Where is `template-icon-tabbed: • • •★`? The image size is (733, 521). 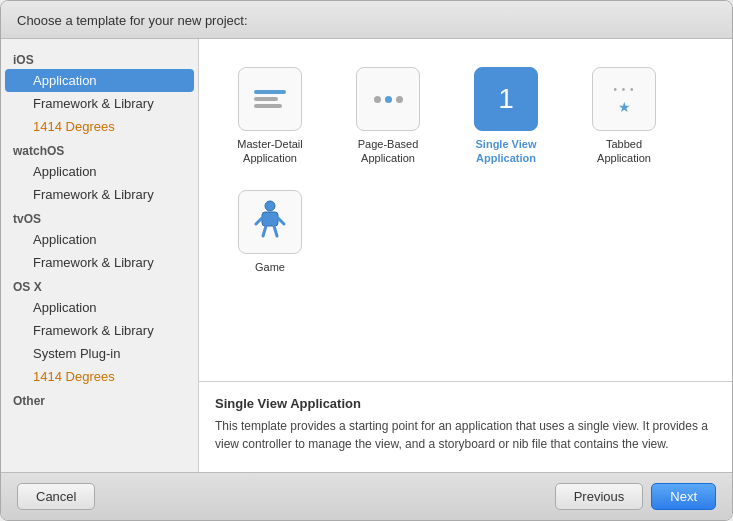
template-icon-tabbed: • • •★ is located at coordinates (624, 99).